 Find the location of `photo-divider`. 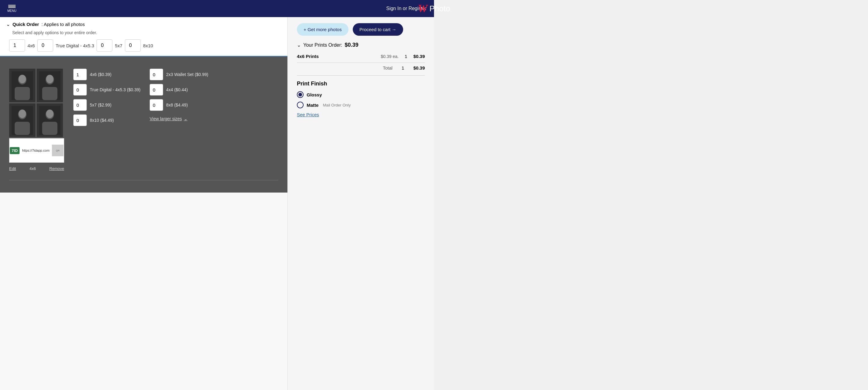

photo-divider is located at coordinates (144, 181).